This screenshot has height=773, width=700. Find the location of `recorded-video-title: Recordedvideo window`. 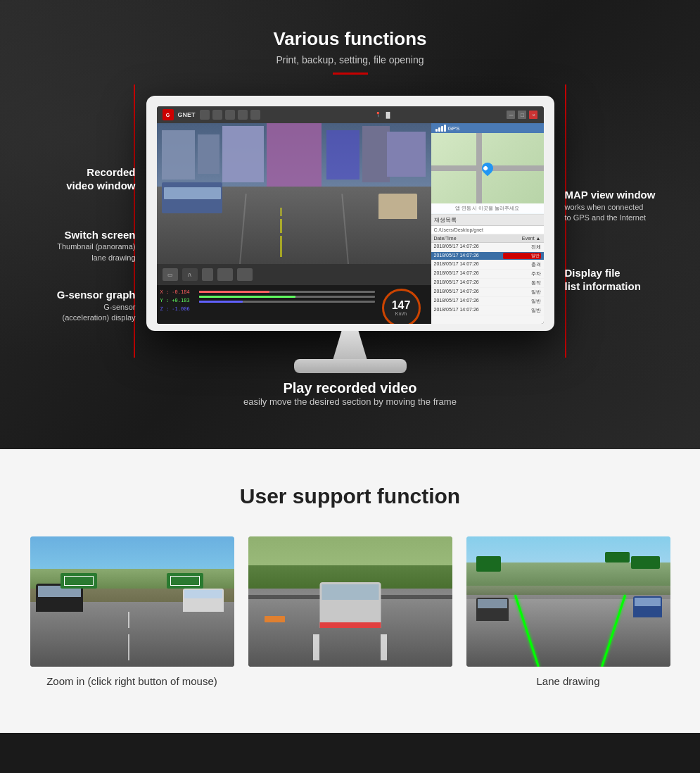

recorded-video-title: Recordedvideo window is located at coordinates (75, 179).